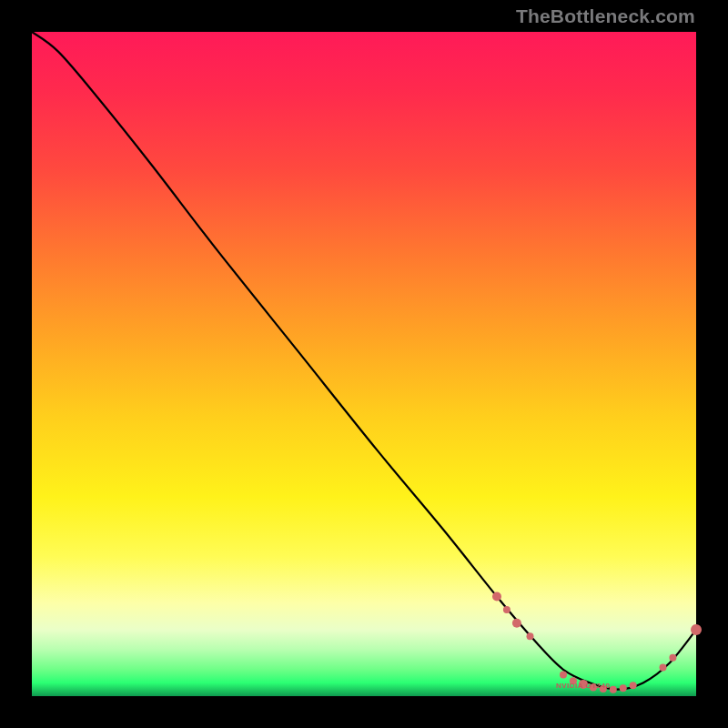 The width and height of the screenshot is (728, 728). Describe the element at coordinates (583, 686) in the screenshot. I see `gpu-micro-label: NVIDIA GT240` at that location.